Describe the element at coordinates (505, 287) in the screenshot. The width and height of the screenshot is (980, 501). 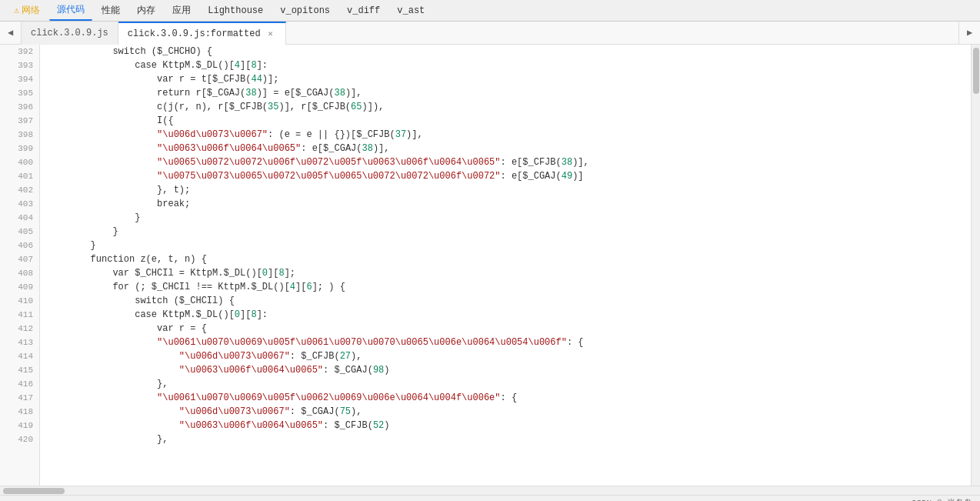
I see `code-line: for (; $_CHCIl !== KttpM.$_DL()[4][6]; )…` at that location.